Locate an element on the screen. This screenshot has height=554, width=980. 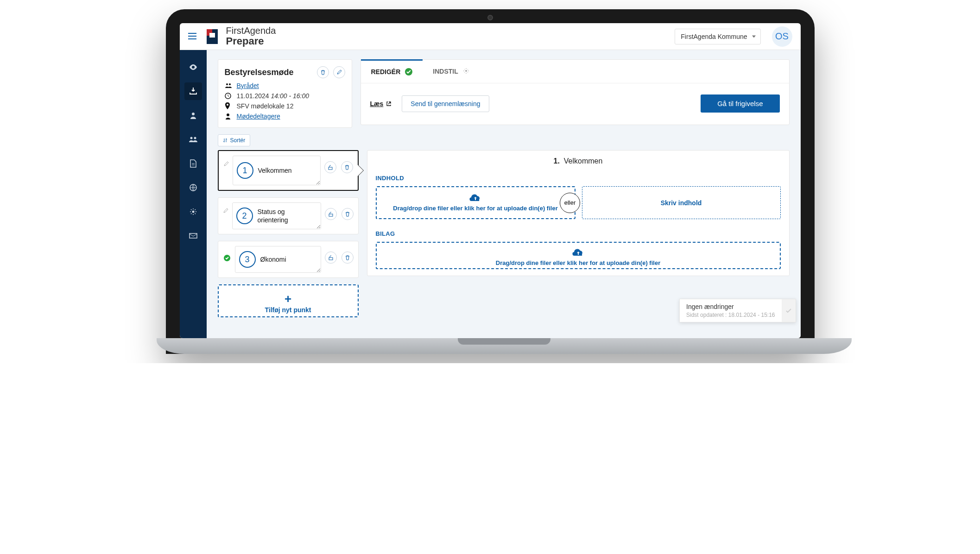
agenda-item: 1 Velkommen is located at coordinates (288, 170).